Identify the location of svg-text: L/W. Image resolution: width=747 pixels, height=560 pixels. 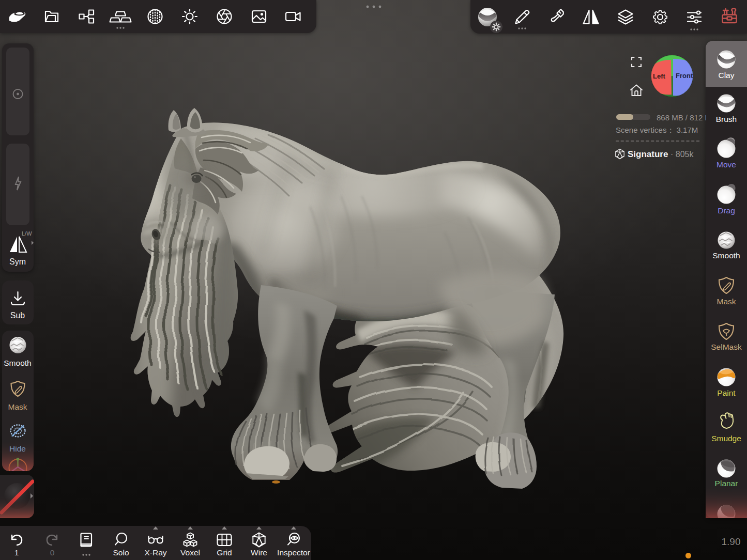
(27, 234).